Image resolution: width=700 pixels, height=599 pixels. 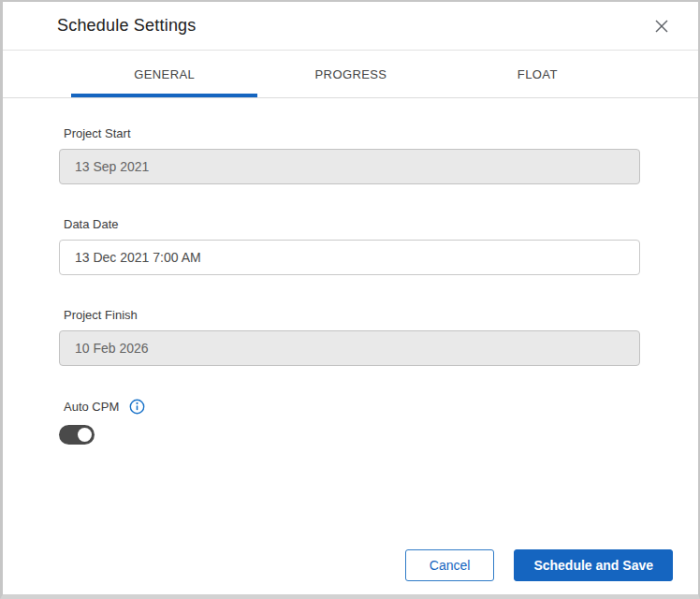 What do you see at coordinates (593, 565) in the screenshot?
I see `schedule-and-save-button: Schedule and Save` at bounding box center [593, 565].